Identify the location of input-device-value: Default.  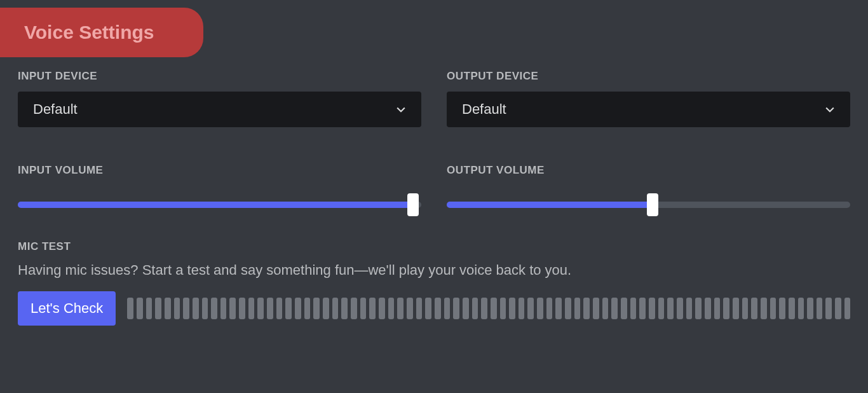
(55, 109).